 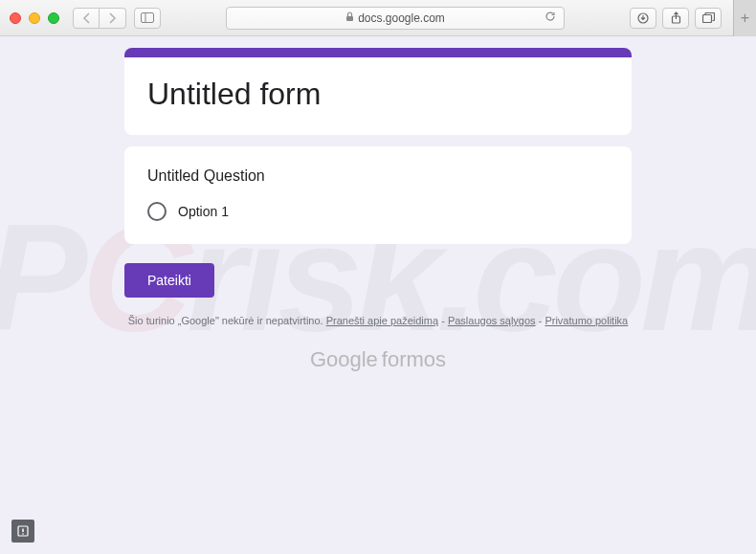 I want to click on forms-text: formos, so click(x=413, y=360).